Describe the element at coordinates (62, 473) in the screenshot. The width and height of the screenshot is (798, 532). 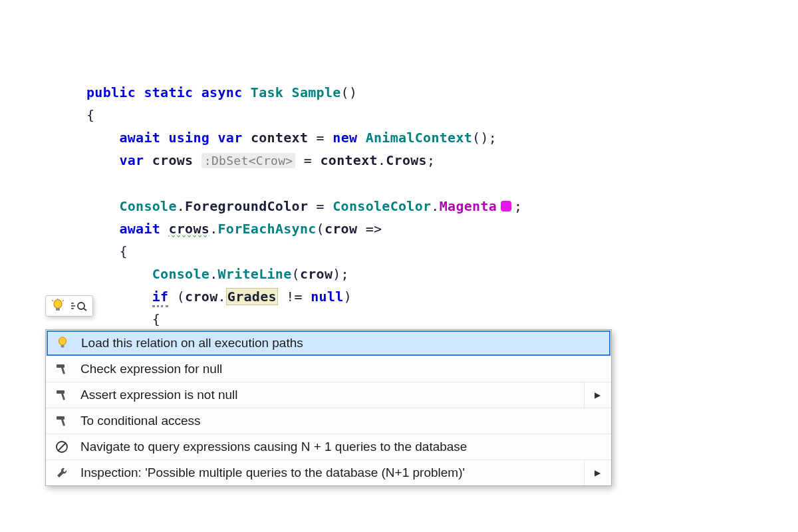
I see `wrench-icon` at that location.